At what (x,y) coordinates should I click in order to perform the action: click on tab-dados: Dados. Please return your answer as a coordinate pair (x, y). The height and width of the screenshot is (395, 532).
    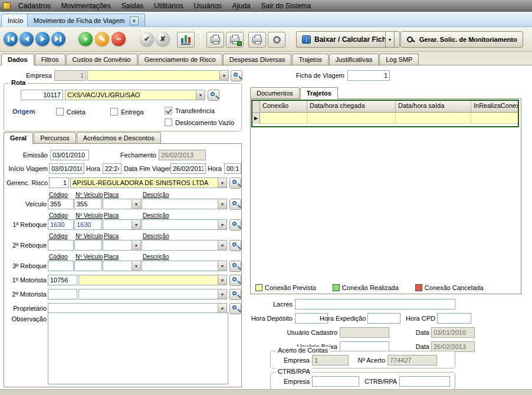
    Looking at the image, I should click on (18, 60).